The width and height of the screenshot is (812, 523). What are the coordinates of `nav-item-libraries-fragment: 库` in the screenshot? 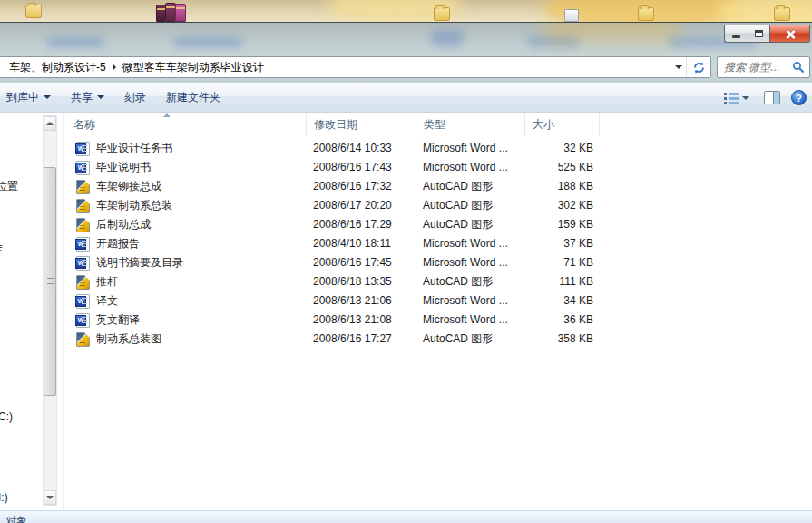 It's located at (2, 251).